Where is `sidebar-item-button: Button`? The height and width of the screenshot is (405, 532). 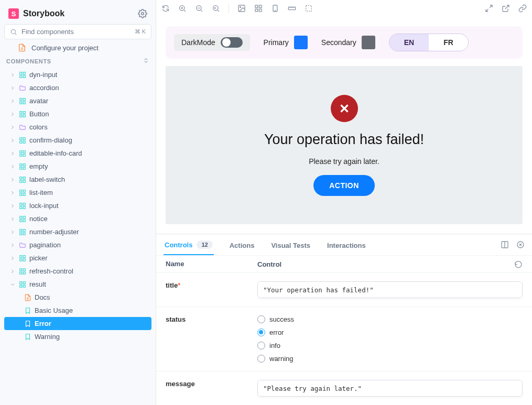
sidebar-item-button: Button is located at coordinates (78, 114).